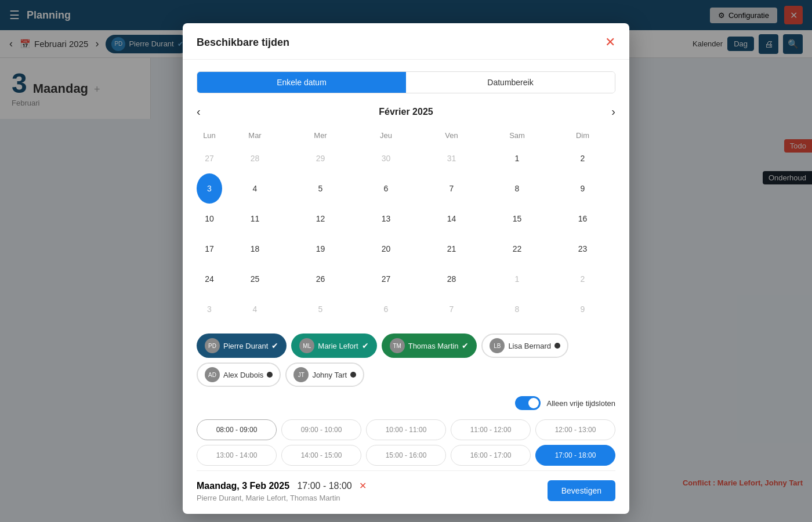 The width and height of the screenshot is (812, 522). What do you see at coordinates (575, 430) in the screenshot?
I see `slot-1200: 12:00 - 13:00` at bounding box center [575, 430].